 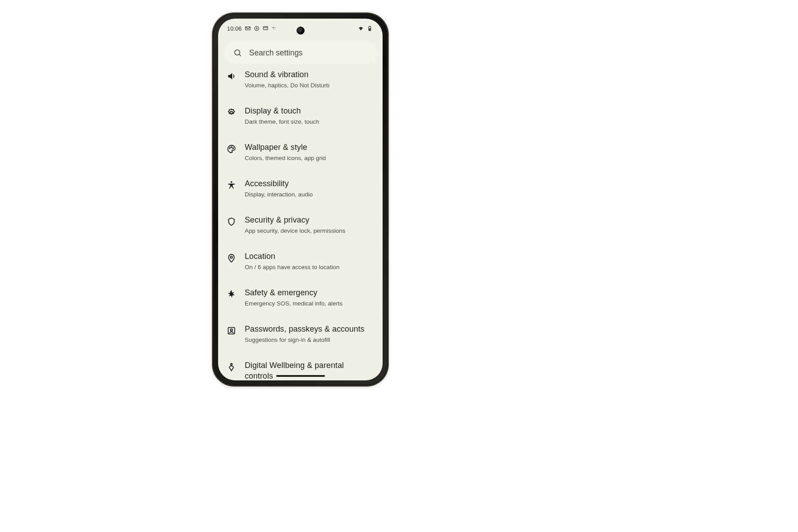 What do you see at coordinates (301, 116) in the screenshot?
I see `settings-item-display: Display & touch Dark theme, font size, t…` at bounding box center [301, 116].